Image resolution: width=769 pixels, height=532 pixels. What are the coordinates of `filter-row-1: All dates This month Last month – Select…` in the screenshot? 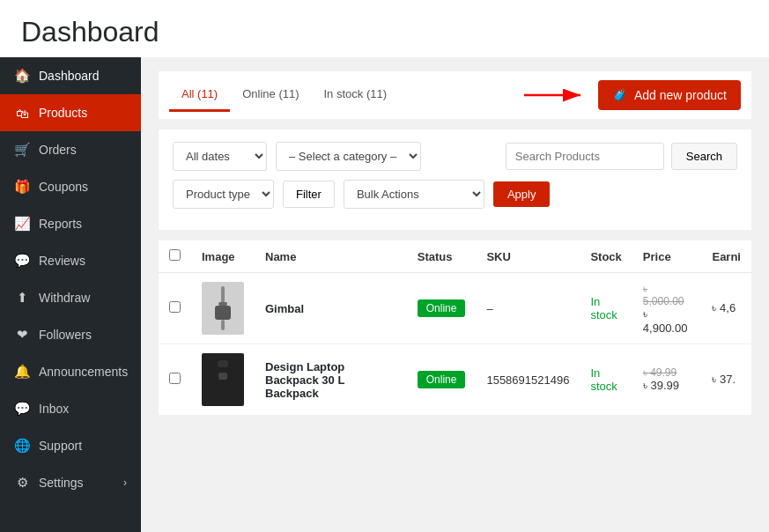 It's located at (455, 157).